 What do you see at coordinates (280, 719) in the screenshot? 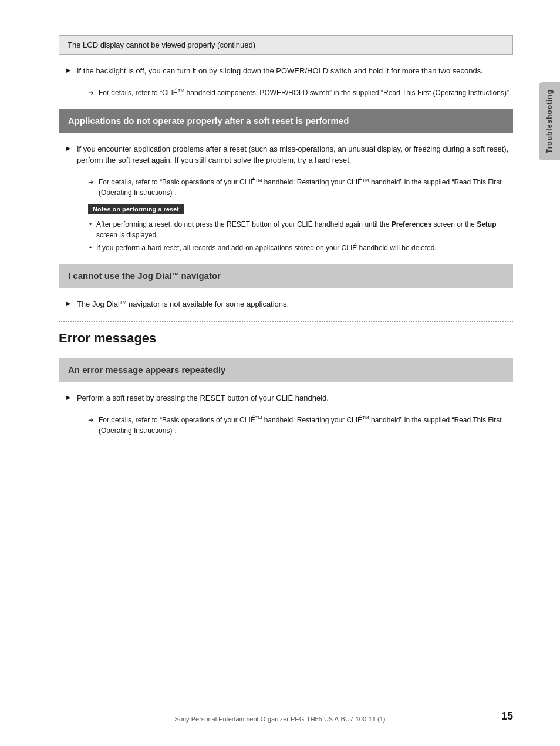
I see `footer: Sony Personal Entertainment Organizer PE…` at bounding box center [280, 719].